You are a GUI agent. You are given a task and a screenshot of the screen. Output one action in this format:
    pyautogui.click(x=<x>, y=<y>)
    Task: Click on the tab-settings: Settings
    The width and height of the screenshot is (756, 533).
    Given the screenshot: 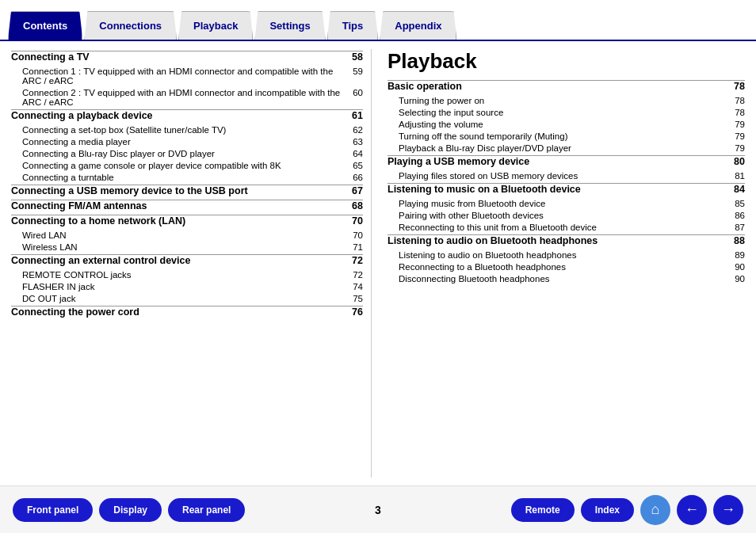 What is the action you would take?
    pyautogui.click(x=290, y=25)
    